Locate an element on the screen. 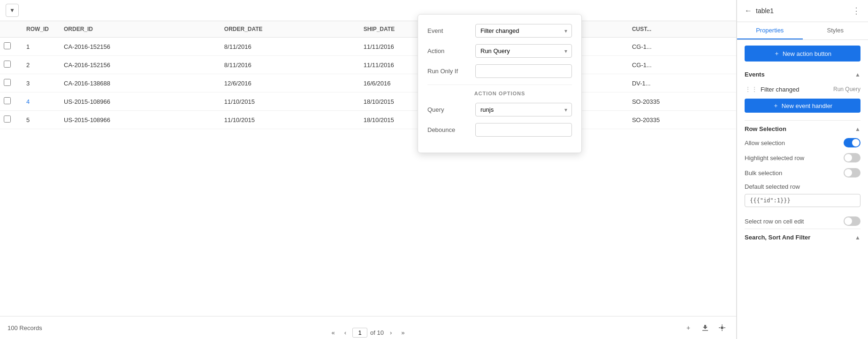 The width and height of the screenshot is (868, 339). table-row: 3 CA-2016-138688 12/6/2016 16/6/2016 Sec… is located at coordinates (368, 84).